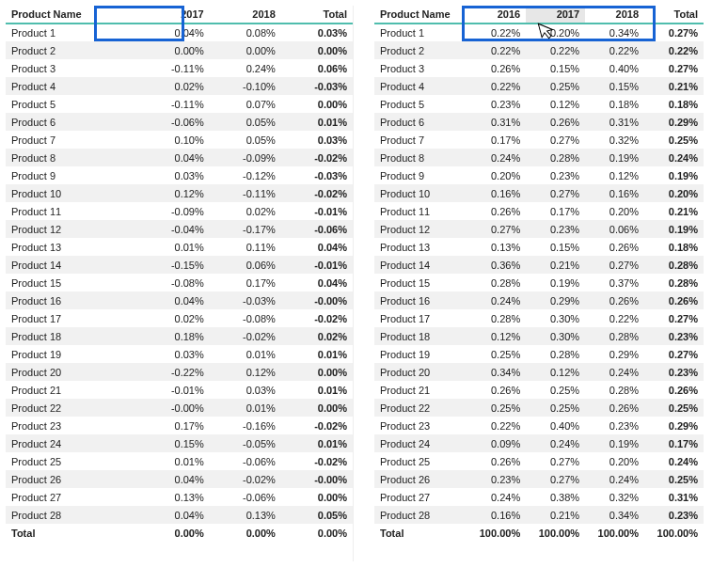 This screenshot has width=728, height=567. What do you see at coordinates (539, 229) in the screenshot?
I see `table-row: Product 120.27%0.23%0.06%0.19%` at bounding box center [539, 229].